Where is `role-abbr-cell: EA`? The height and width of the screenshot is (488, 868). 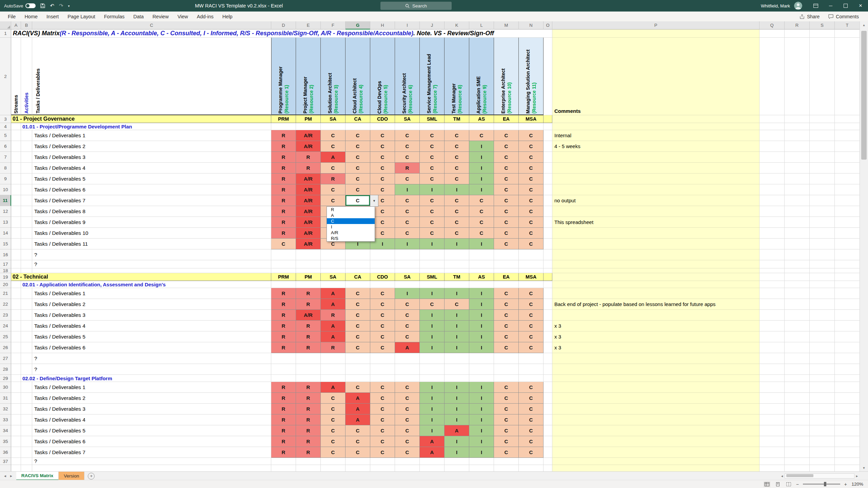
role-abbr-cell: EA is located at coordinates (507, 119).